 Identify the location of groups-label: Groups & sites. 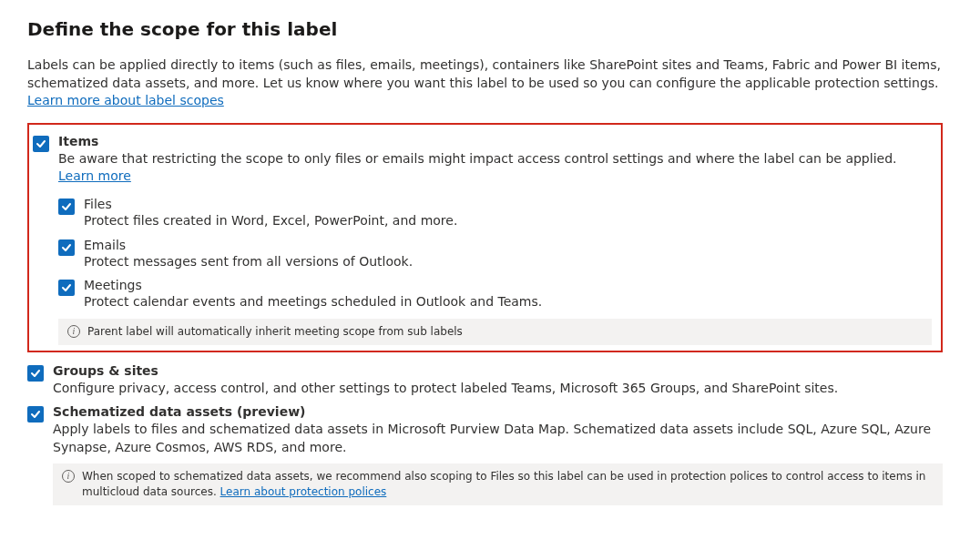
(497, 371).